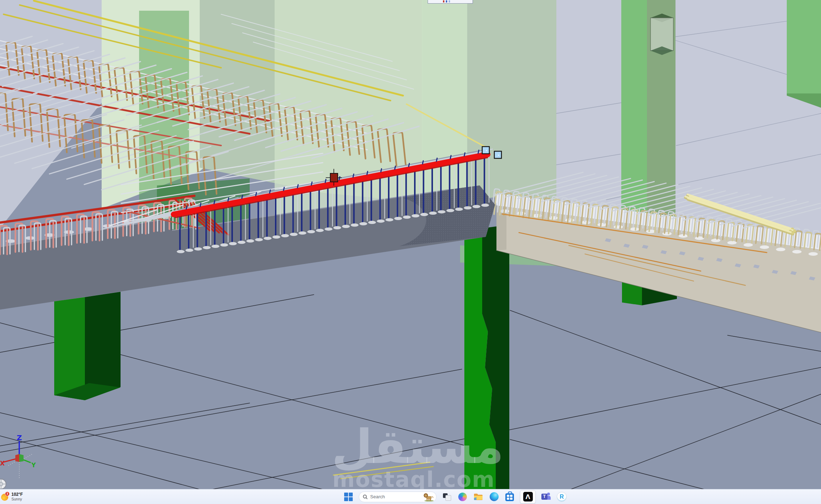 The height and width of the screenshot is (504, 821). What do you see at coordinates (17, 499) in the screenshot?
I see `weather-condition: Sunny` at bounding box center [17, 499].